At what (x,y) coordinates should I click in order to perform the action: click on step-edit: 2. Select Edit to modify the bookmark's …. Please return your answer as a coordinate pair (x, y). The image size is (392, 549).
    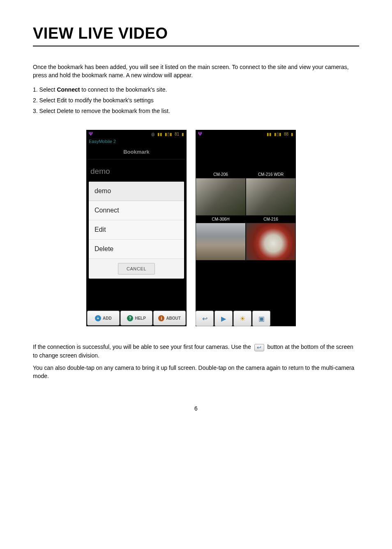
    Looking at the image, I should click on (196, 100).